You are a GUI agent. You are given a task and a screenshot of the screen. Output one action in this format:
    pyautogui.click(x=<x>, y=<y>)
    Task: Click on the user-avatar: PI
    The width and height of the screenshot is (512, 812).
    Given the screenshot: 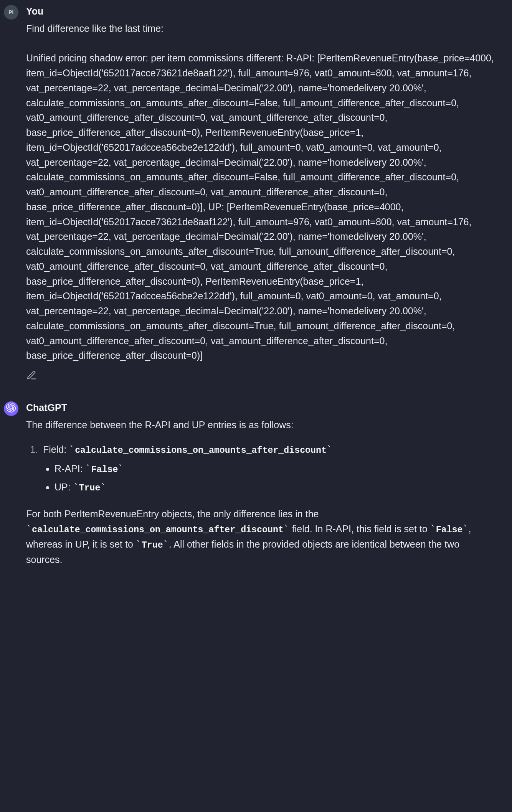 What is the action you would take?
    pyautogui.click(x=11, y=12)
    